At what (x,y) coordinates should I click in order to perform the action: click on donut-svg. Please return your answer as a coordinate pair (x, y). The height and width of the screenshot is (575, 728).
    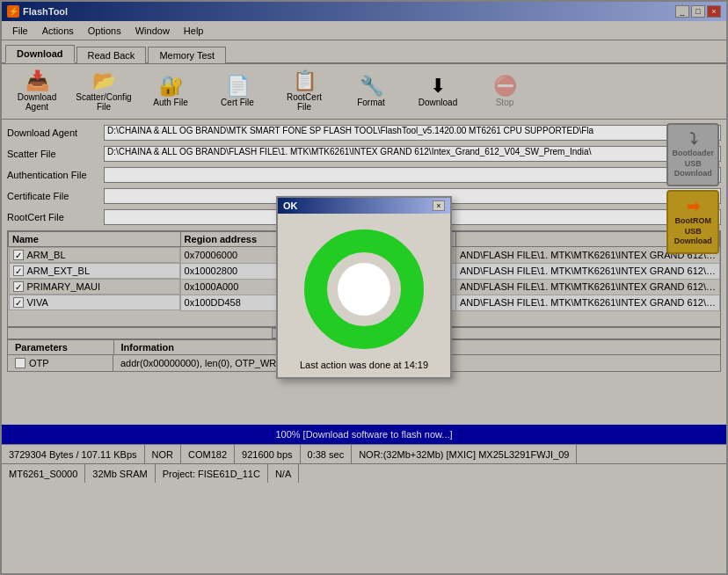
    Looking at the image, I should click on (364, 289).